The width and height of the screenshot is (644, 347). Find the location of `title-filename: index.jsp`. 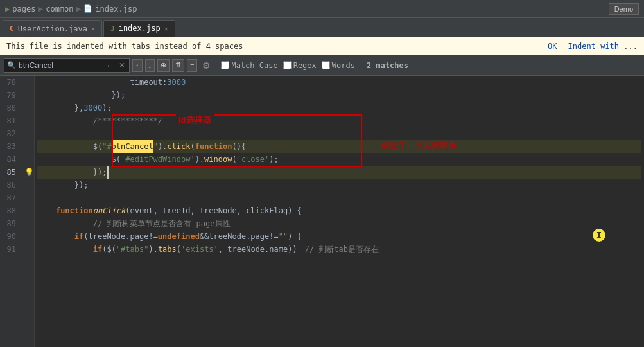

title-filename: index.jsp is located at coordinates (116, 9).